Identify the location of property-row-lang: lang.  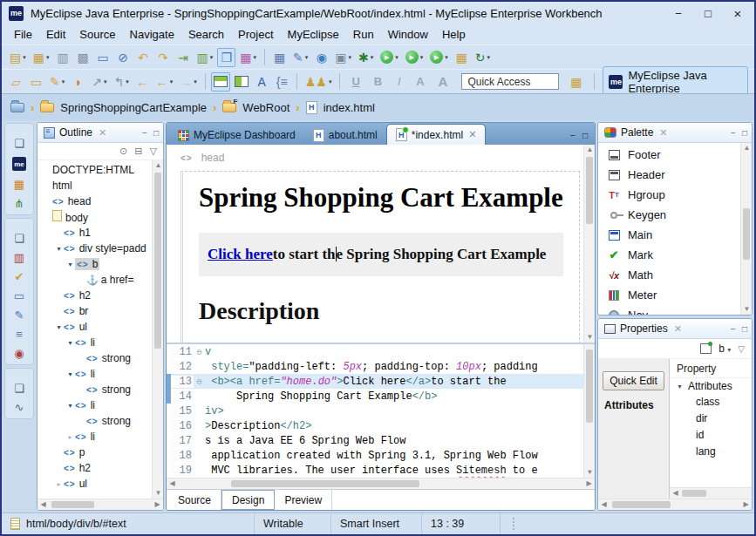
(711, 451).